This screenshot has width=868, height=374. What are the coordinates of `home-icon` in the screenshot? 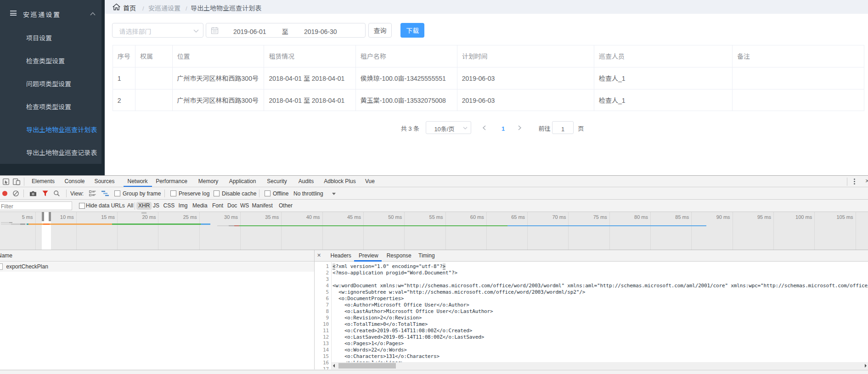 It's located at (117, 7).